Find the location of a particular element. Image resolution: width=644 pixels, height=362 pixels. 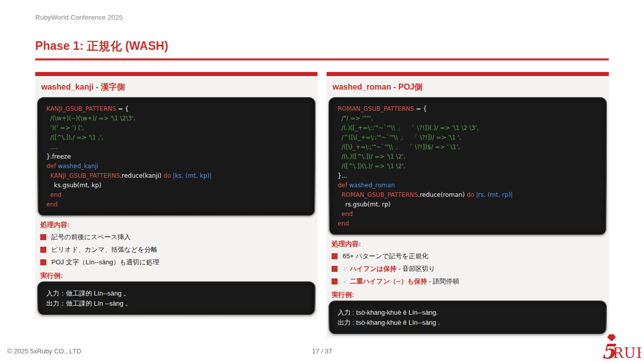

example-block-frame: 入力 : tsò-khang-khuè ê Lín--sàng.出力 : tsò… is located at coordinates (468, 318).